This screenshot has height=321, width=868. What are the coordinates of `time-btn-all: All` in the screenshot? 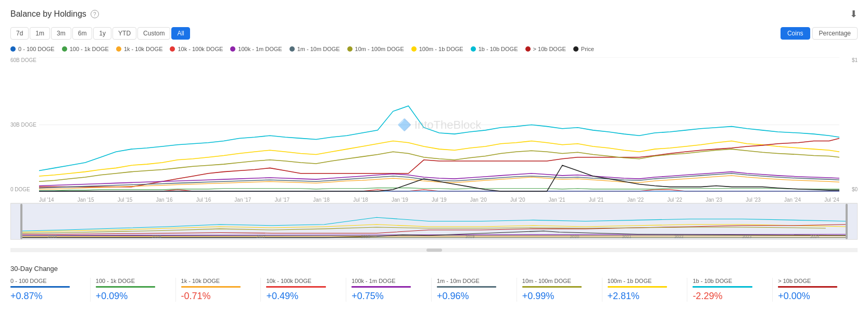 It's located at (180, 33).